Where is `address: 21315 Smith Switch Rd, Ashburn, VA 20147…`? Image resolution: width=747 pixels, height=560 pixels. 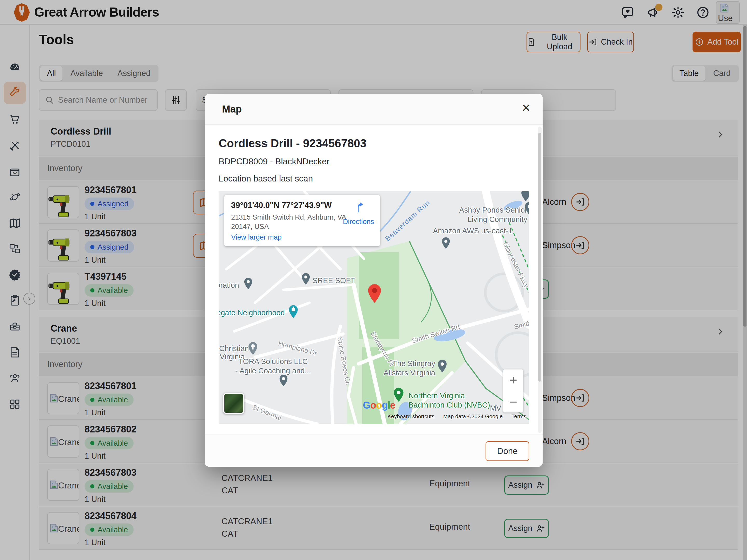
address: 21315 Smith Switch Rd, Ashburn, VA 20147… is located at coordinates (288, 222).